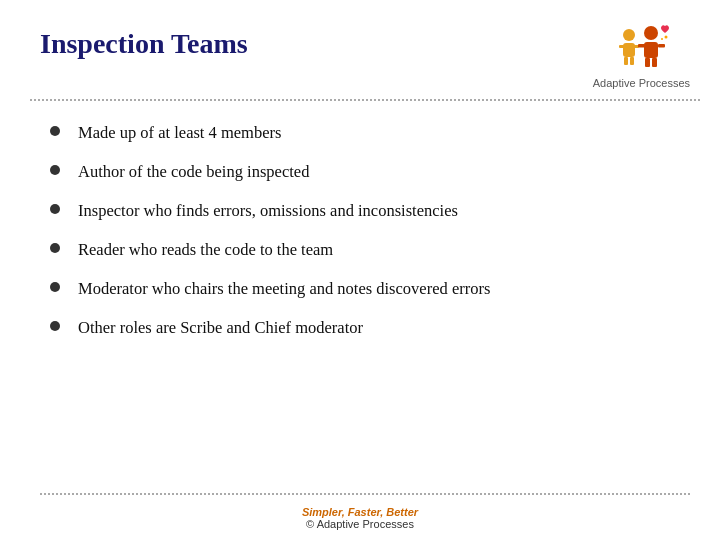  Describe the element at coordinates (365, 172) in the screenshot. I see `list-item: Author of the code being inspected` at that location.